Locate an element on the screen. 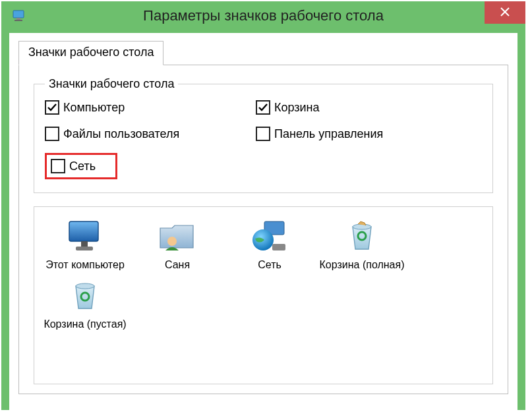  checkbox-network: Сеть is located at coordinates (73, 166).